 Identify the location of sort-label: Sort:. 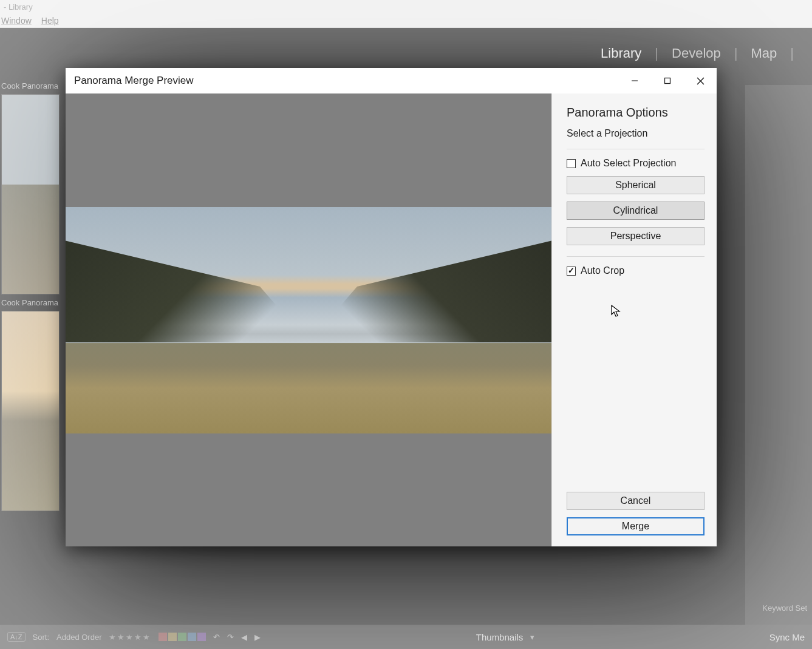
(41, 637).